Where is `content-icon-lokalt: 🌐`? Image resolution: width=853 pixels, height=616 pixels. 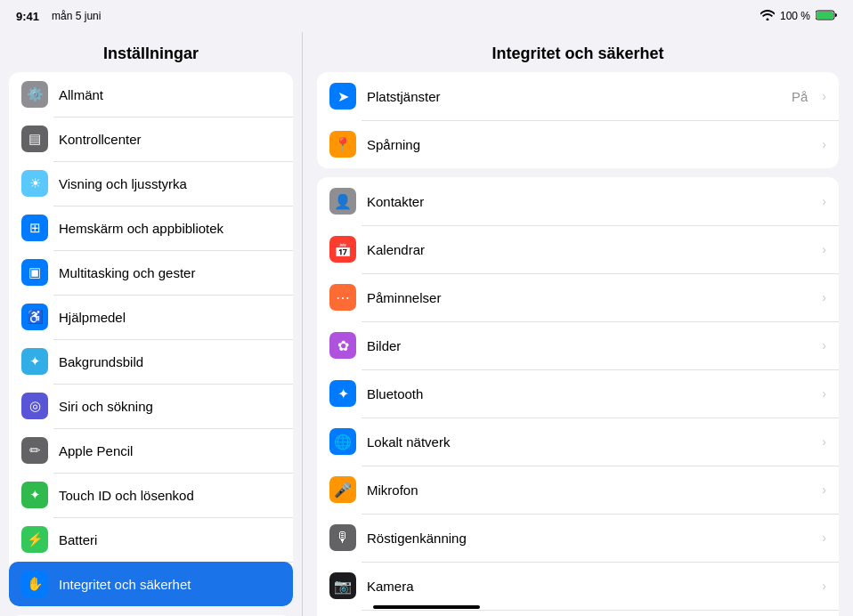
content-icon-lokalt: 🌐 is located at coordinates (343, 442).